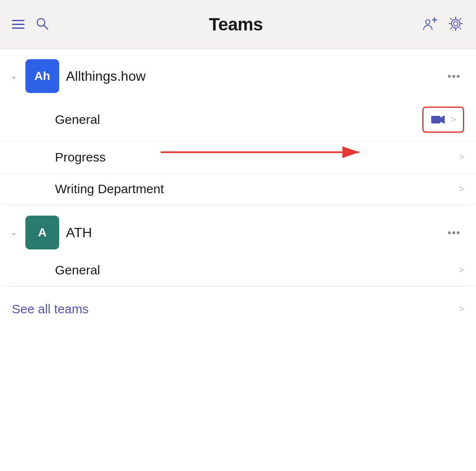  What do you see at coordinates (252, 76) in the screenshot?
I see `team-name-allthings: Allthings.how` at bounding box center [252, 76].